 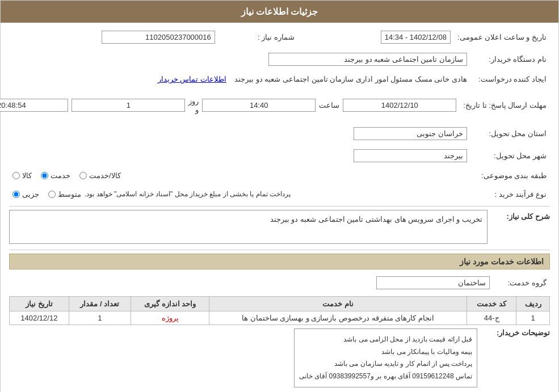 What do you see at coordinates (27, 176) in the screenshot?
I see `tabaqe-kala-label: کالا` at bounding box center [27, 176].